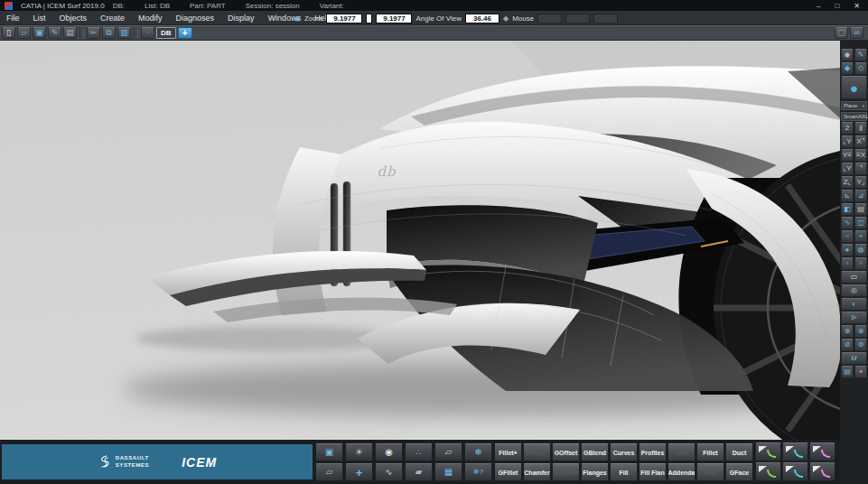 The height and width of the screenshot is (484, 868). I want to click on sidebar-dropdown: Plane▾, so click(854, 106).